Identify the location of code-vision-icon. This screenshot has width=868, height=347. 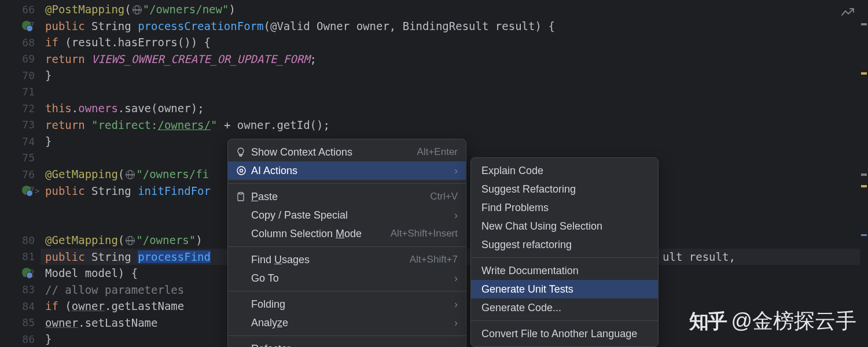
(848, 14).